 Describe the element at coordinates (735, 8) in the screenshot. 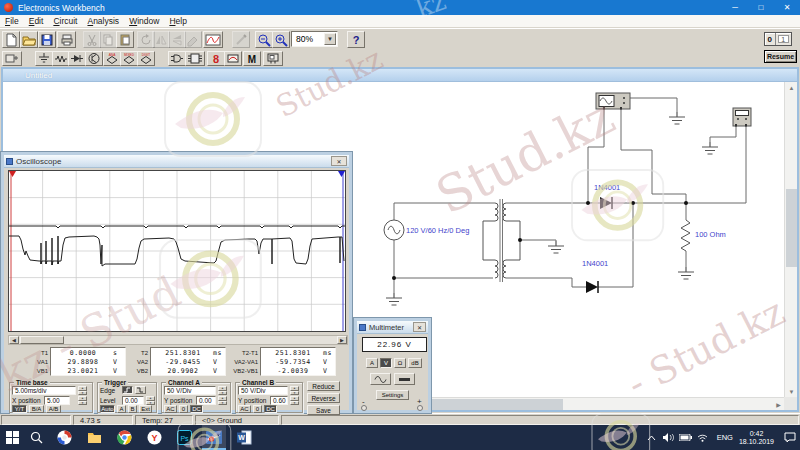

I see `minimize-button: ─` at that location.